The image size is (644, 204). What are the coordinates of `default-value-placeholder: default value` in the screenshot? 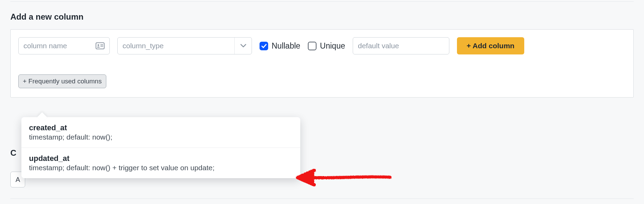 It's located at (378, 46).